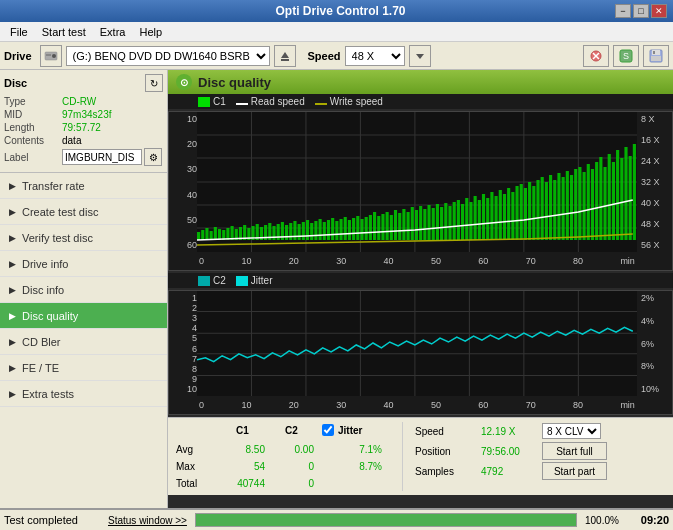 The image size is (673, 530). Describe the element at coordinates (294, 405) in the screenshot. I see `x-tick-bot-20: 20` at that location.